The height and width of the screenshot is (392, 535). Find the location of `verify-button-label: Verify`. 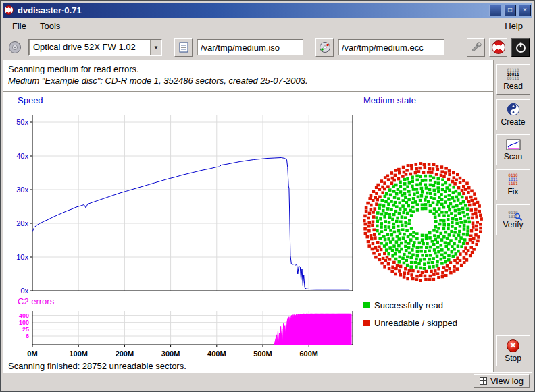

verify-button-label: Verify is located at coordinates (513, 225).